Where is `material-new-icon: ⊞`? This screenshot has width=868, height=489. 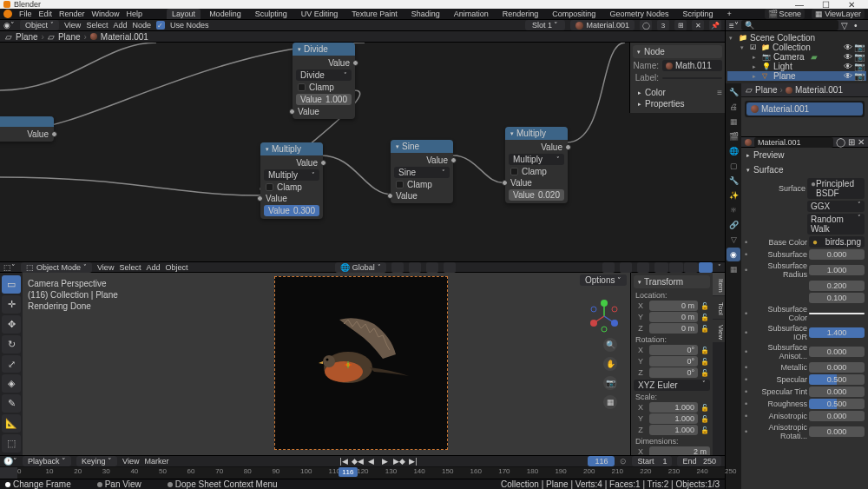
material-new-icon: ⊞ is located at coordinates (852, 142).